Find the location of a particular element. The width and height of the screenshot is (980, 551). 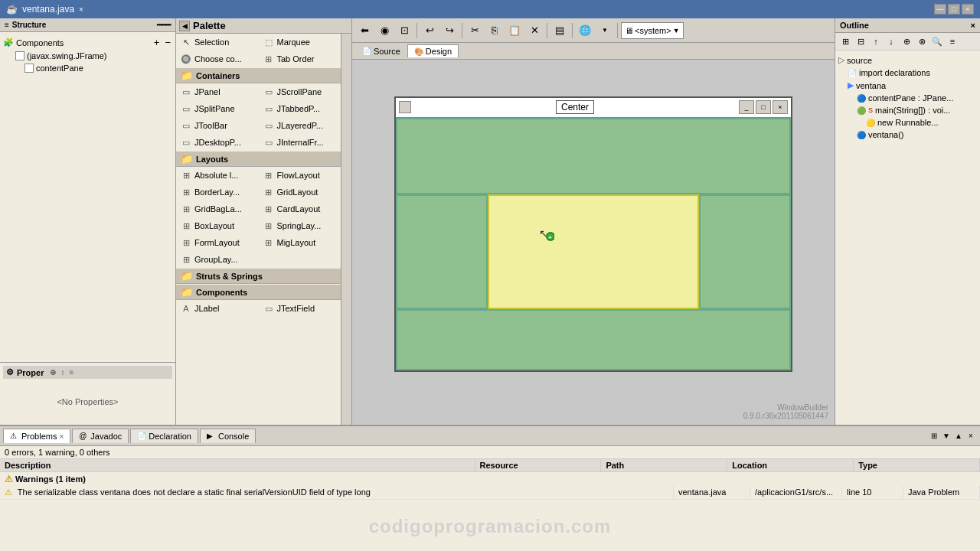

problems-tab-close: × is located at coordinates (61, 436).